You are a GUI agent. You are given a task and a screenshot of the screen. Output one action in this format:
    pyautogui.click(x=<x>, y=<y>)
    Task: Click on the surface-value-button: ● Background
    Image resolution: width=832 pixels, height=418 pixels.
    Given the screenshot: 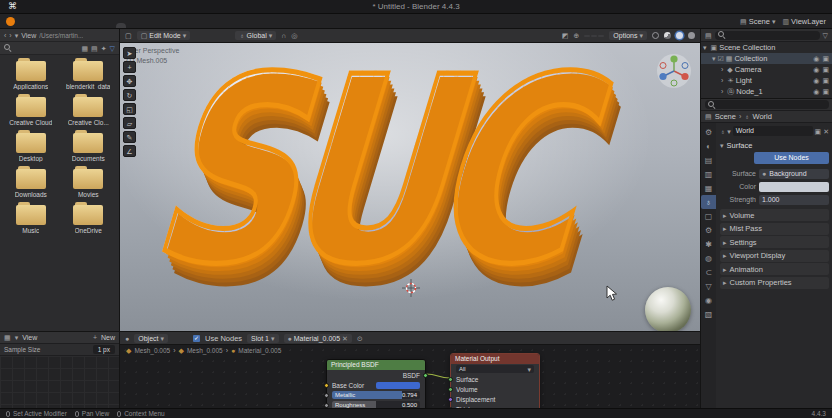 What is the action you would take?
    pyautogui.click(x=794, y=174)
    